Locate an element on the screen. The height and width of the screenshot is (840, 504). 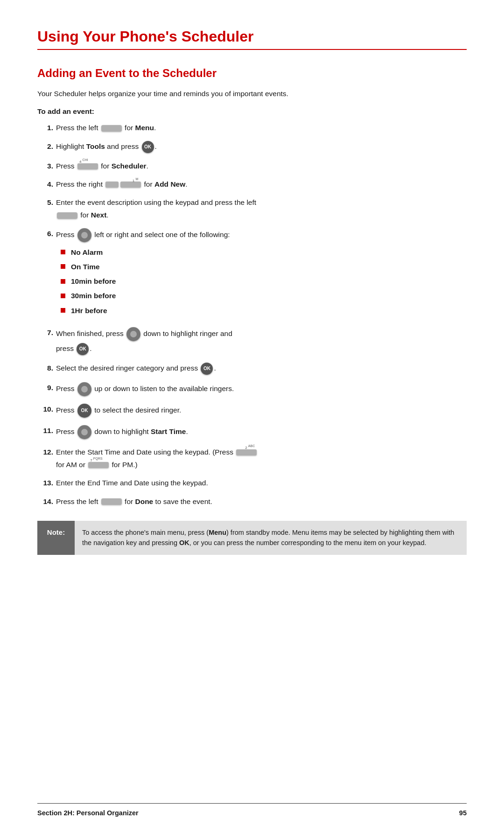
step-4-content: Press the right 1 M for Add New. is located at coordinates (261, 184).